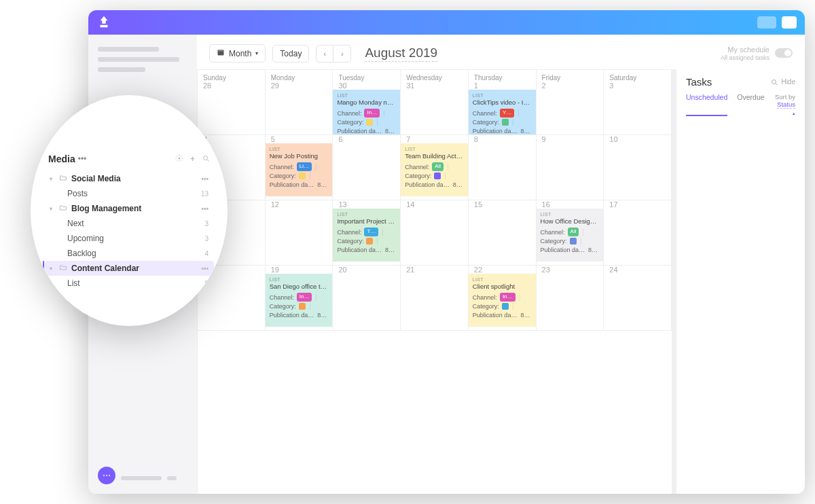 This screenshot has height=504, width=815. What do you see at coordinates (291, 54) in the screenshot?
I see `today-label: Today` at bounding box center [291, 54].